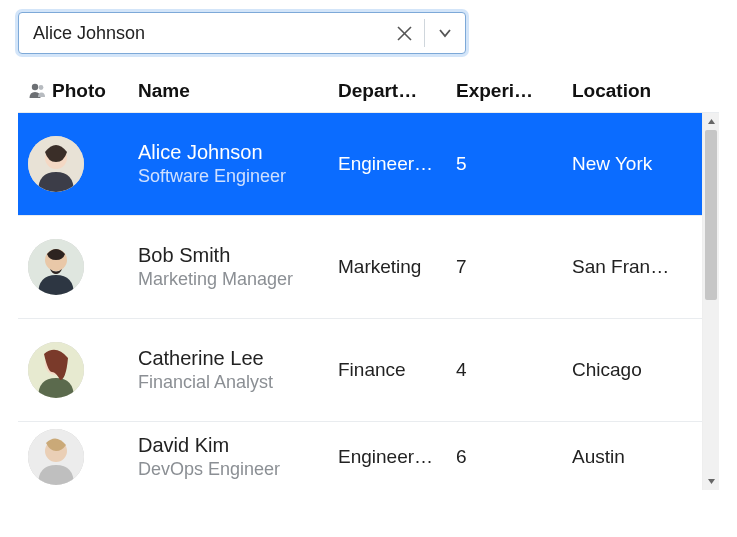  Describe the element at coordinates (242, 33) in the screenshot. I see `employee-search-combobox` at that location.